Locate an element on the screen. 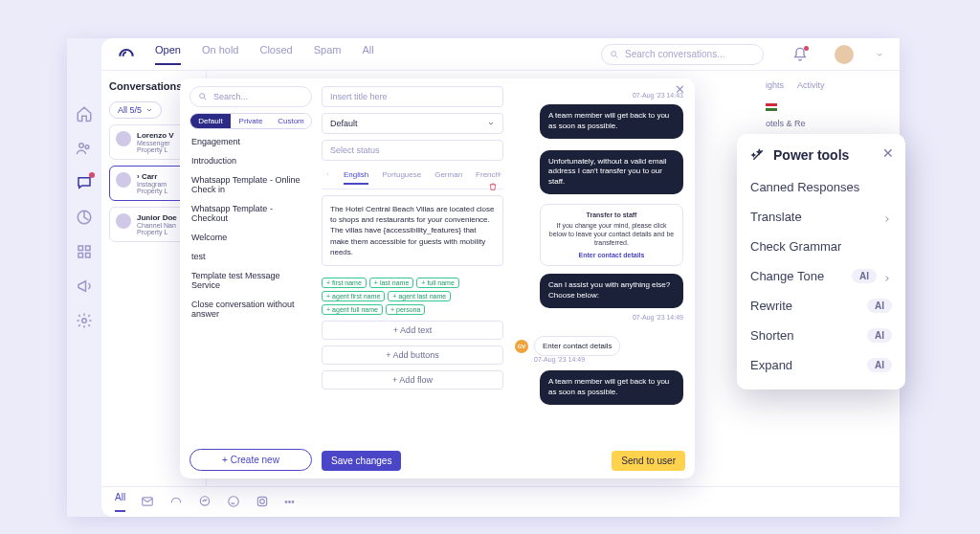  popover-title-row: Power tools is located at coordinates (821, 155).